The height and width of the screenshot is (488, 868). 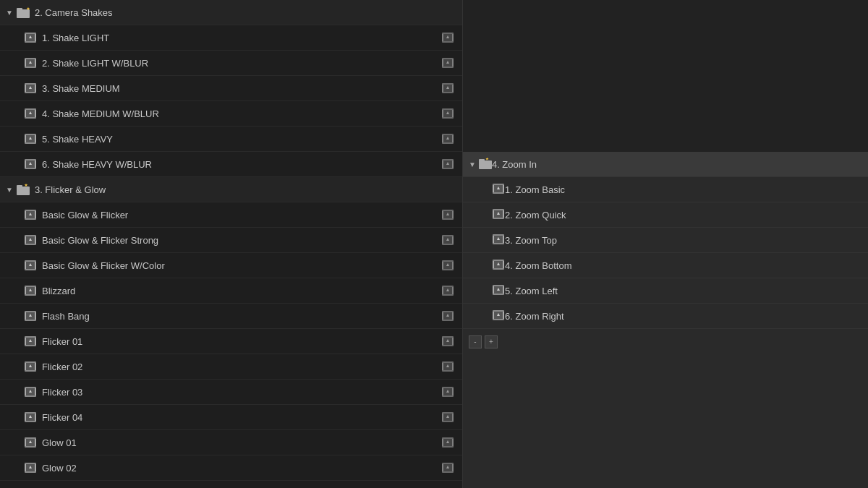 What do you see at coordinates (246, 189) in the screenshot?
I see `folder-flicker-glow-label: 3. Flicker & Glow` at bounding box center [246, 189].